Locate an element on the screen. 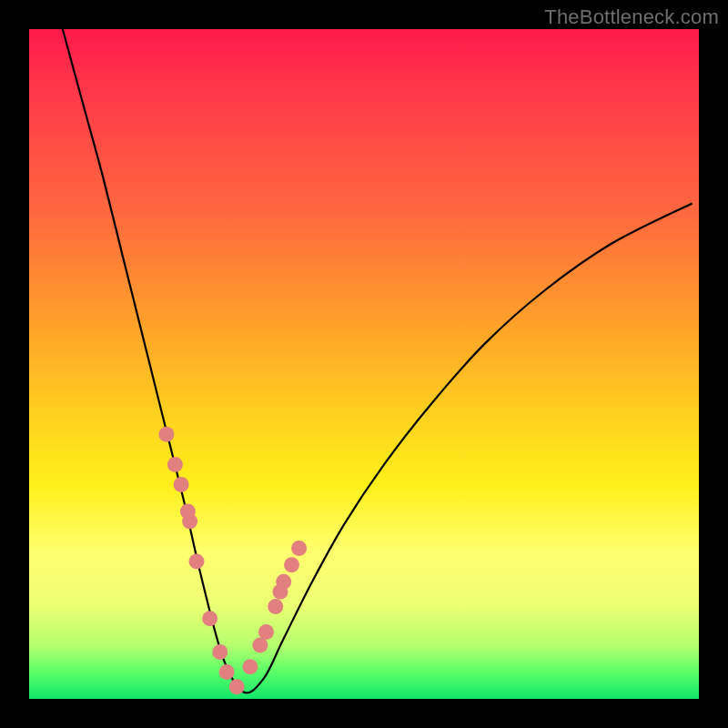  watermark-text: TheBottleneck.com is located at coordinates (632, 17).